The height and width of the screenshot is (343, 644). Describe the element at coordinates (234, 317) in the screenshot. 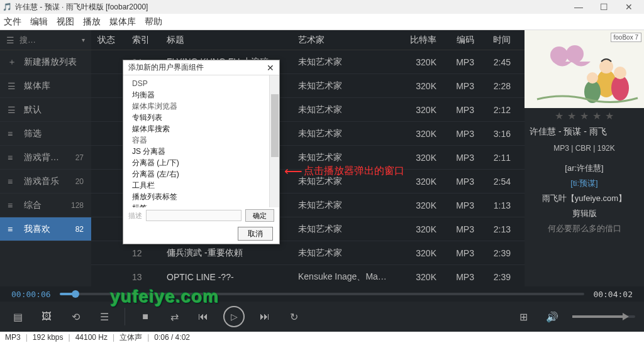

I see `play-button: ▷` at that location.